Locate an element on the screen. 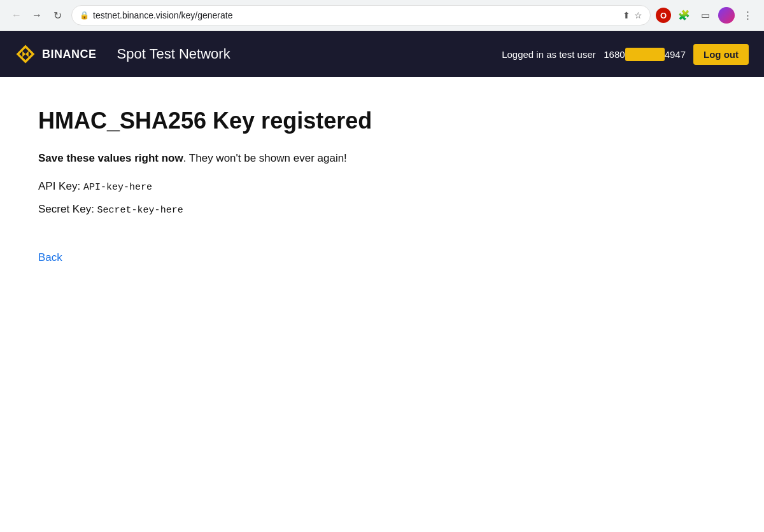 The image size is (764, 532). binance-diamond-icon is located at coordinates (25, 54).